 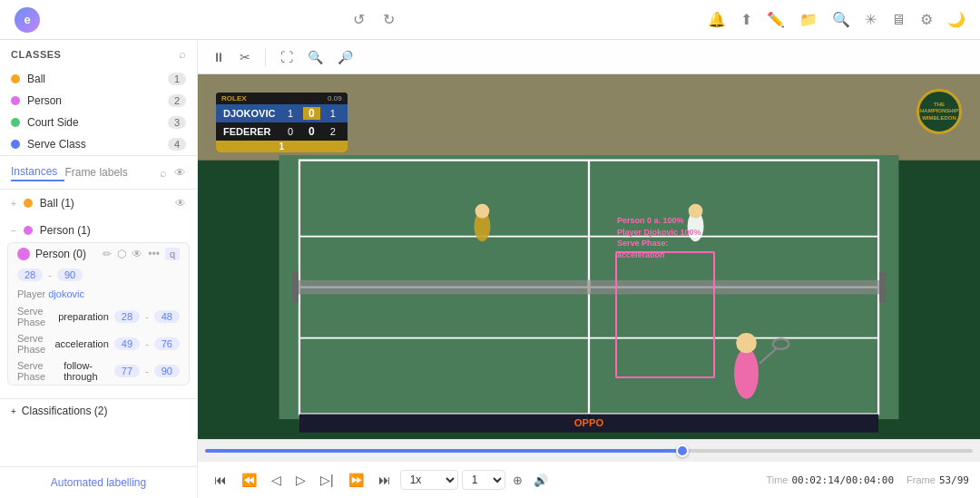 What do you see at coordinates (276, 480) in the screenshot?
I see `step-back-btn: ◁` at bounding box center [276, 480].